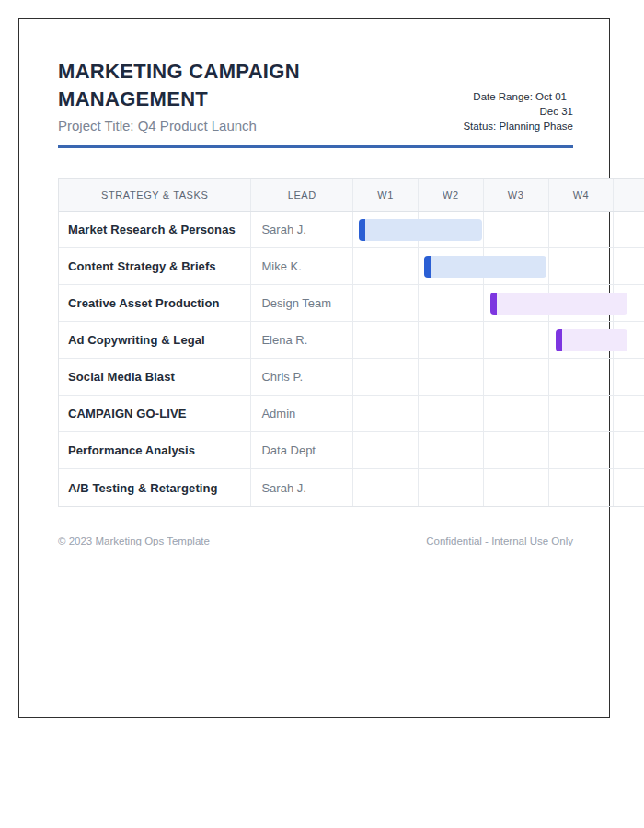  Describe the element at coordinates (302, 340) in the screenshot. I see `lead-cell: Elena R.` at that location.